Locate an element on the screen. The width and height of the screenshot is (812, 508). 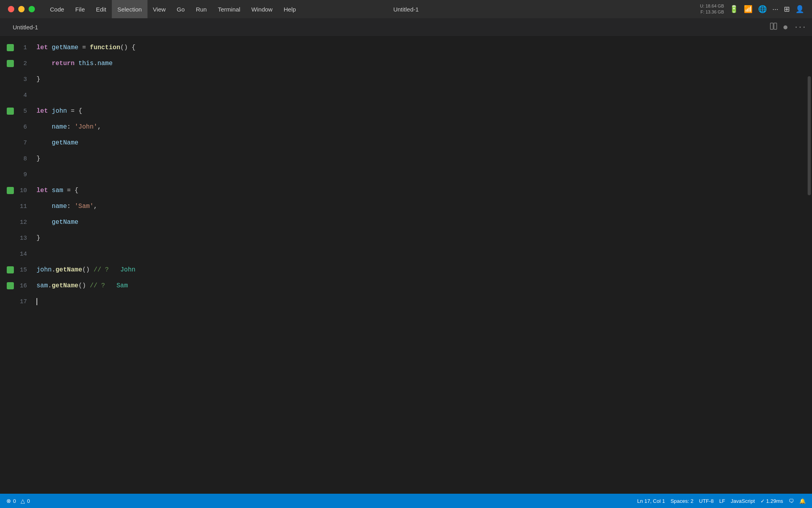
system-info: U: 18.64 GB F: 13.36 GB is located at coordinates (712, 10).